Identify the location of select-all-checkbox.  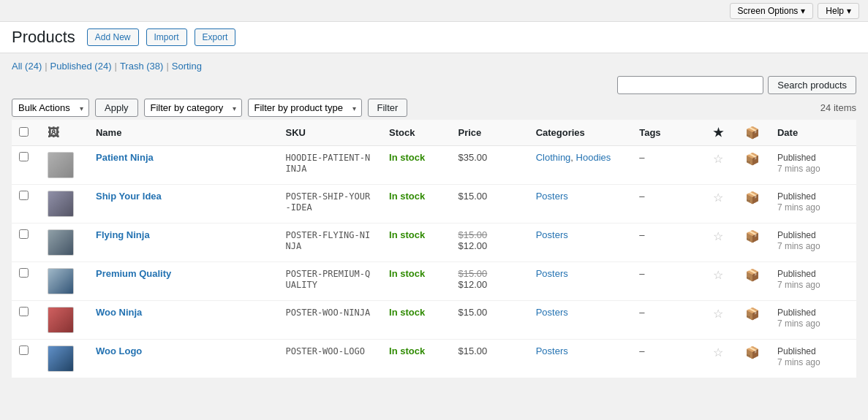
(23, 131).